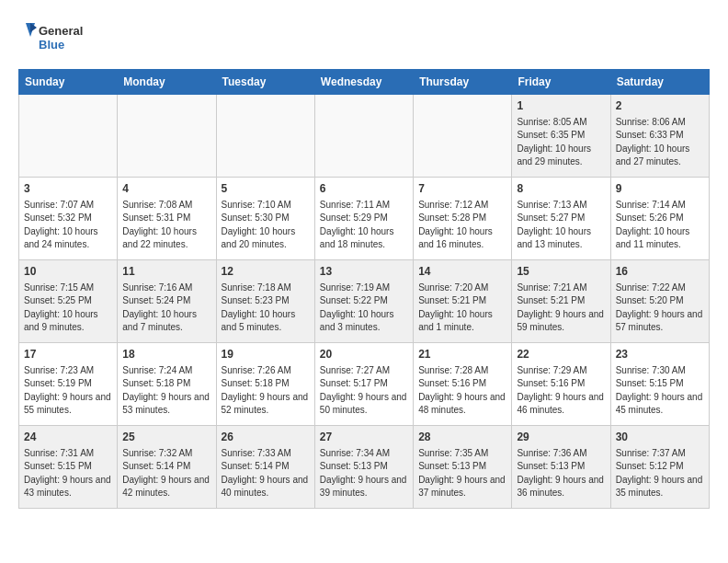  What do you see at coordinates (167, 385) in the screenshot?
I see `calendar-cell: 18Sunrise: 7:24 AM Sunset: 5:18 PM Dayli…` at bounding box center [167, 385].